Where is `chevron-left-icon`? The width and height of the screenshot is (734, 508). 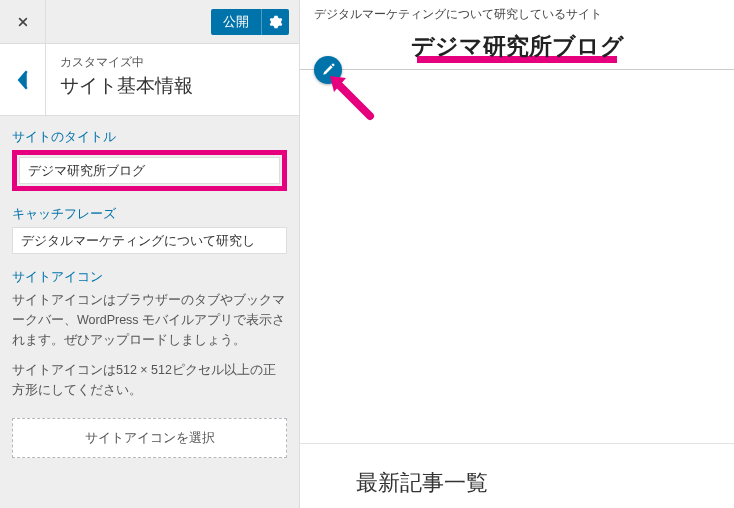 chevron-left-icon is located at coordinates (23, 80).